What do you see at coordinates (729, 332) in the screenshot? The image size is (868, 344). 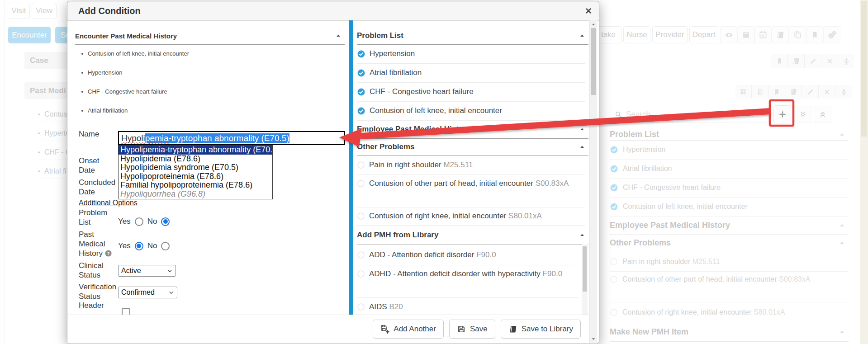 I see `bg-make-new-pmh-heading: Make New PMH Item` at bounding box center [729, 332].